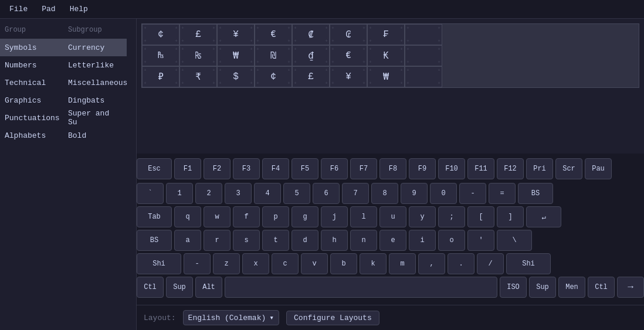 This screenshot has width=644, height=330. I want to click on key-n: n, so click(364, 240).